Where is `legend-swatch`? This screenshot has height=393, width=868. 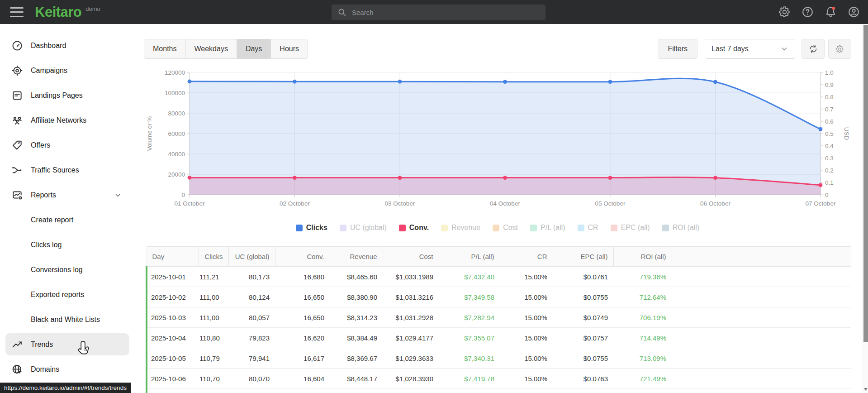
legend-swatch is located at coordinates (666, 228).